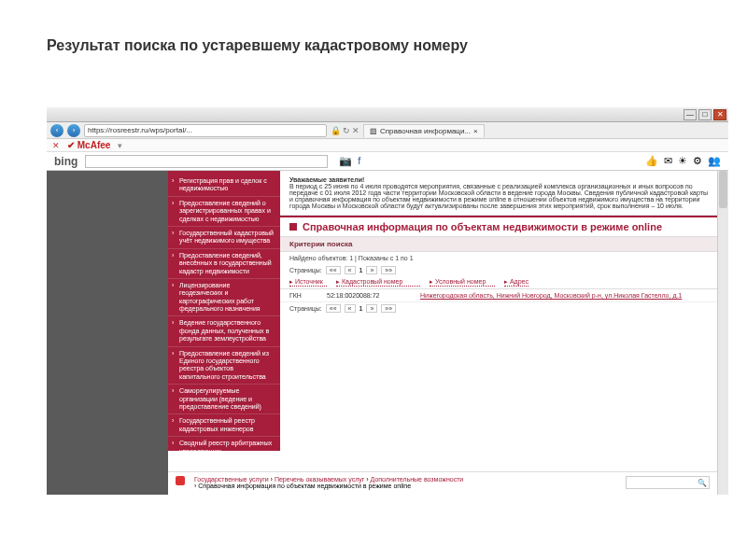 This screenshot has height=560, width=747. What do you see at coordinates (74, 131) in the screenshot?
I see `forward-button: ›` at bounding box center [74, 131].